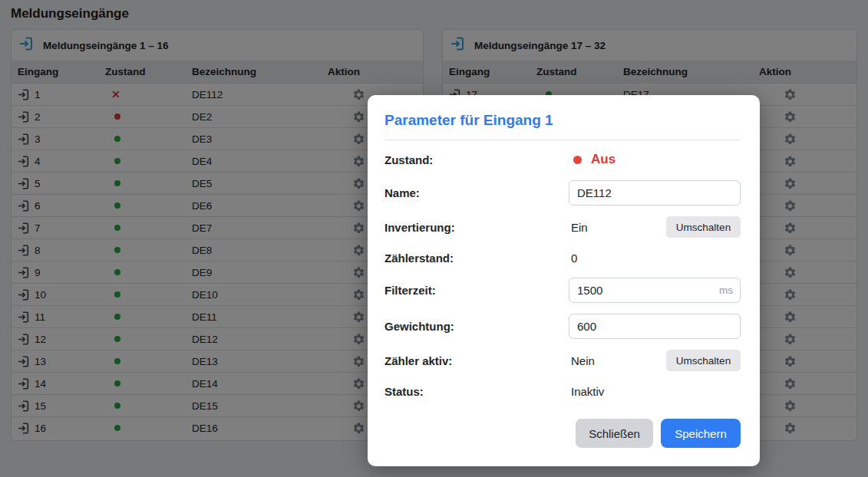  What do you see at coordinates (477, 193) in the screenshot?
I see `field-label: Name:` at bounding box center [477, 193].